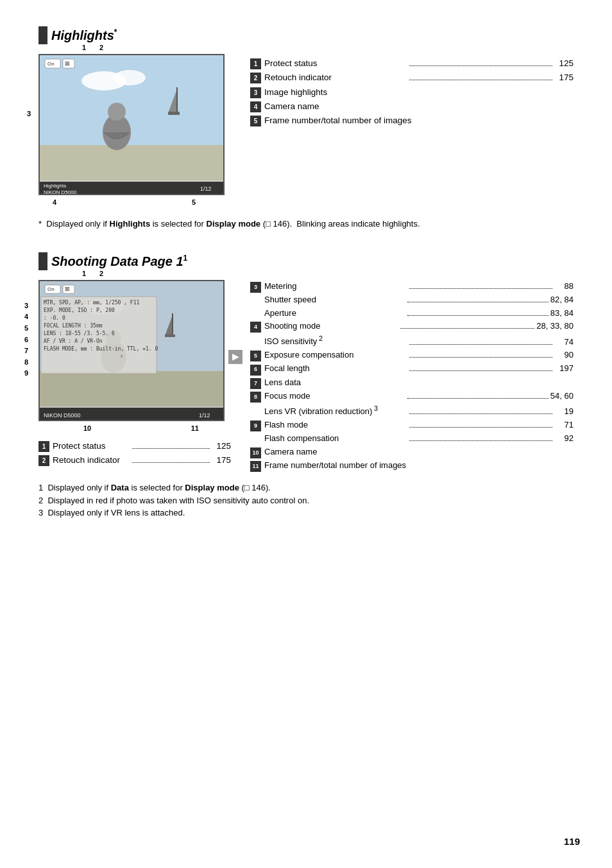 The image size is (612, 868). I want to click on label-2-highlights: 2, so click(101, 48).